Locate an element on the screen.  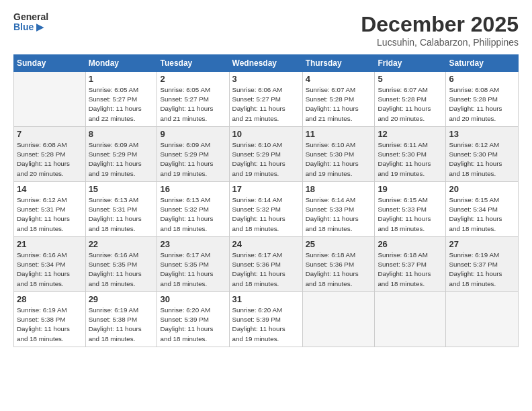
logo-text: General Blue ▶ is located at coordinates (31, 23).